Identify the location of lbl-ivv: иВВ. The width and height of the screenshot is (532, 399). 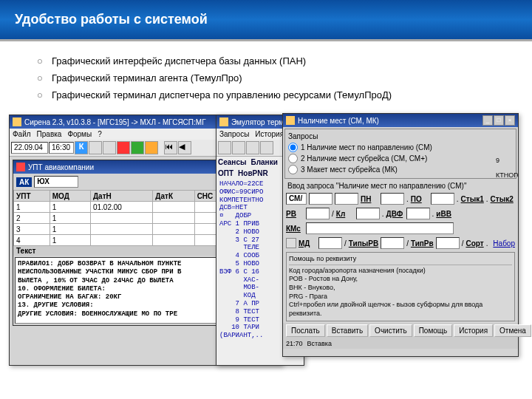
(445, 214).